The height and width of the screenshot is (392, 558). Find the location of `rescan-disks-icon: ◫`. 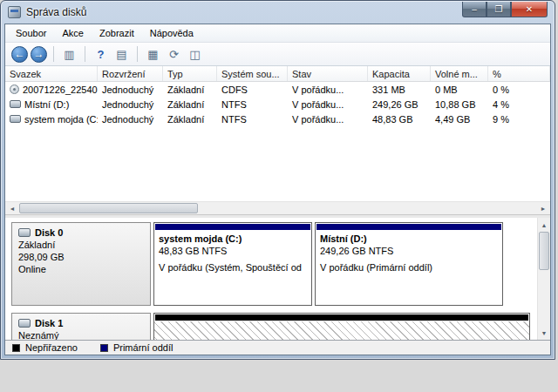

rescan-disks-icon: ◫ is located at coordinates (195, 54).